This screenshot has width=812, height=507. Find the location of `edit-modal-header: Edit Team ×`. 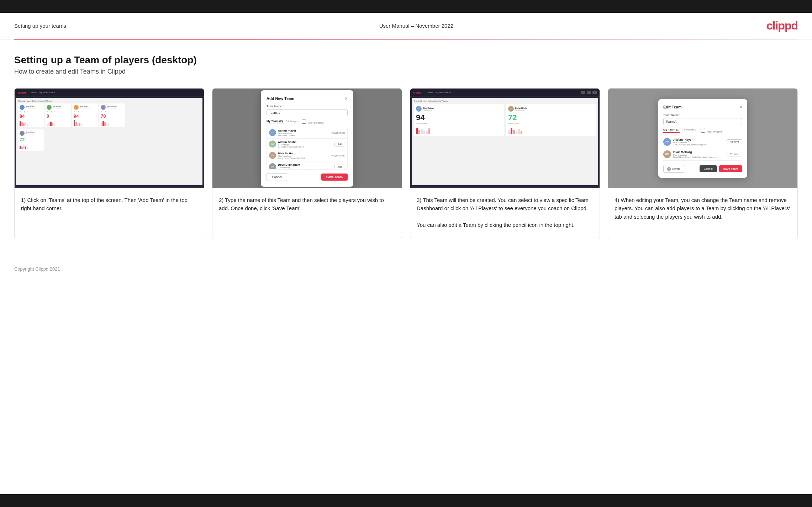

edit-modal-header: Edit Team × is located at coordinates (703, 107).